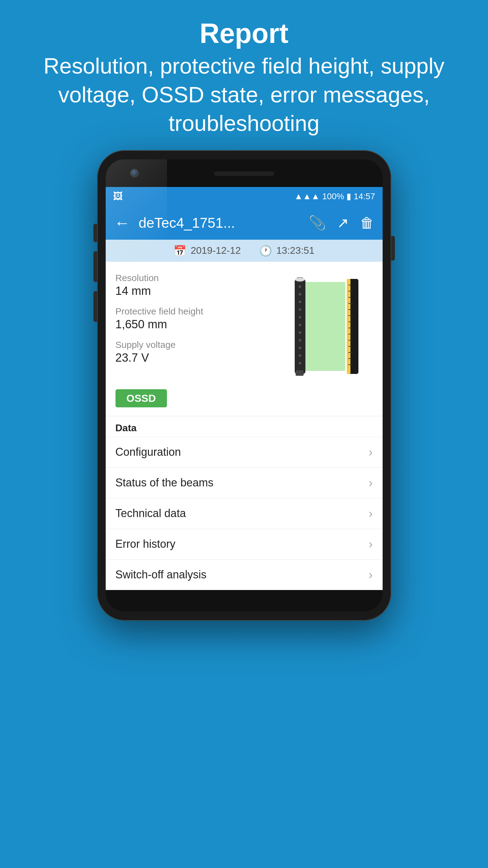  What do you see at coordinates (244, 452) in the screenshot?
I see `configuration-item: Configuration ›` at bounding box center [244, 452].